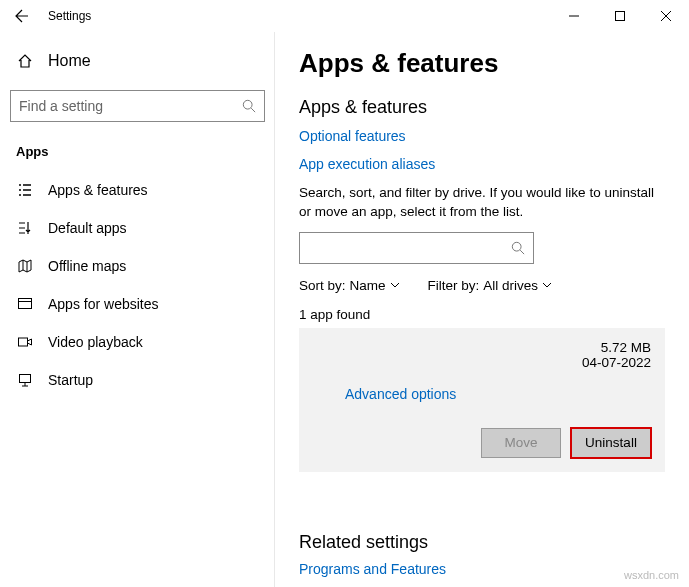  I want to click on window-controls, so click(620, 16).